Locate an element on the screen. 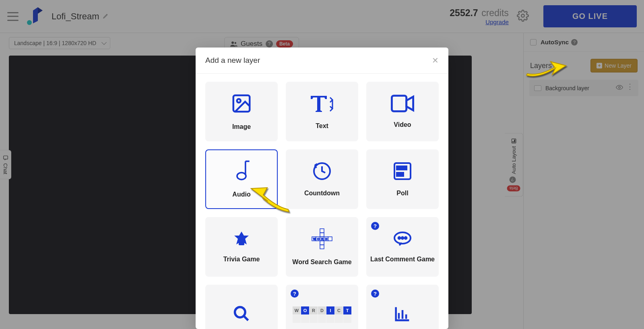 This screenshot has height=329, width=644. tile-label: Last Comment Game is located at coordinates (402, 259).